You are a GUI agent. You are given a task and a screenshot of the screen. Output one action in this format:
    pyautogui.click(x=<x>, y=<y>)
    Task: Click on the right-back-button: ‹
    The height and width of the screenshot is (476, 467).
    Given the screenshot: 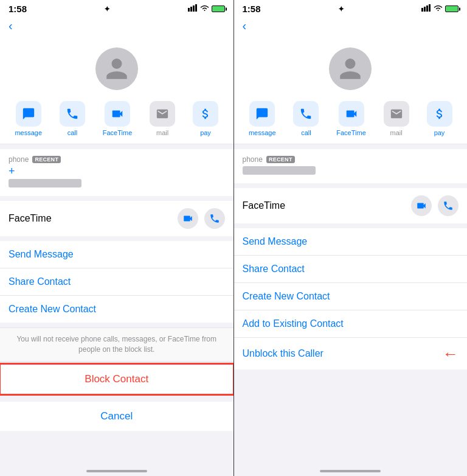 What is the action you would take?
    pyautogui.click(x=244, y=26)
    